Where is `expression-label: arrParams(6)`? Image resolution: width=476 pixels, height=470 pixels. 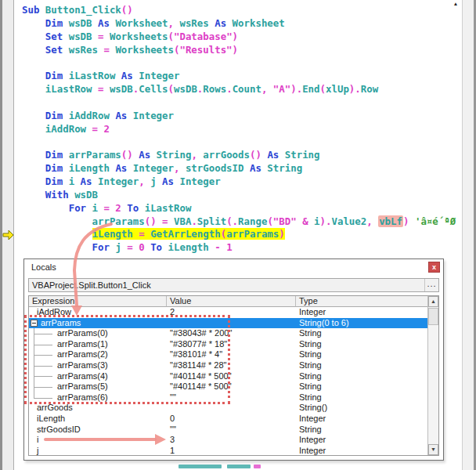
expression-label: arrParams(6) is located at coordinates (83, 397).